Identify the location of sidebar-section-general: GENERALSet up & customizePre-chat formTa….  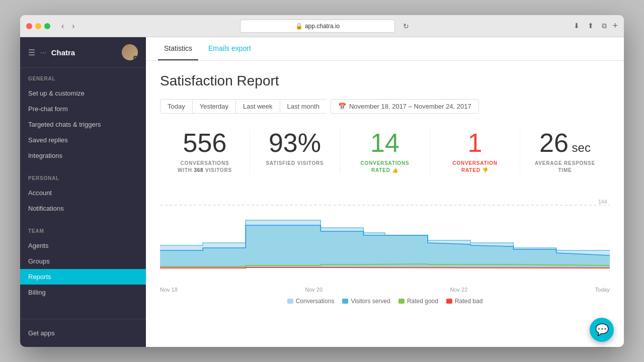
(83, 118).